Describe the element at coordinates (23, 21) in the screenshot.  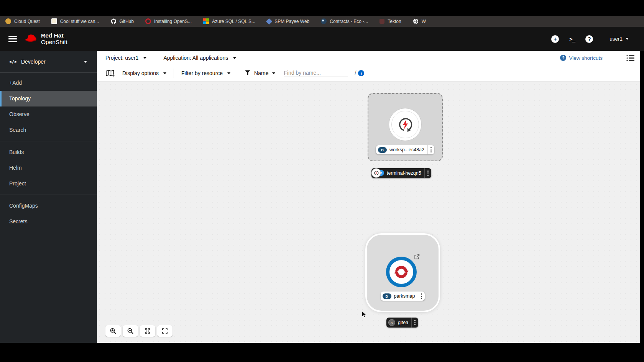
I see `bookmark-cloud-quest: Cloud Quest` at that location.